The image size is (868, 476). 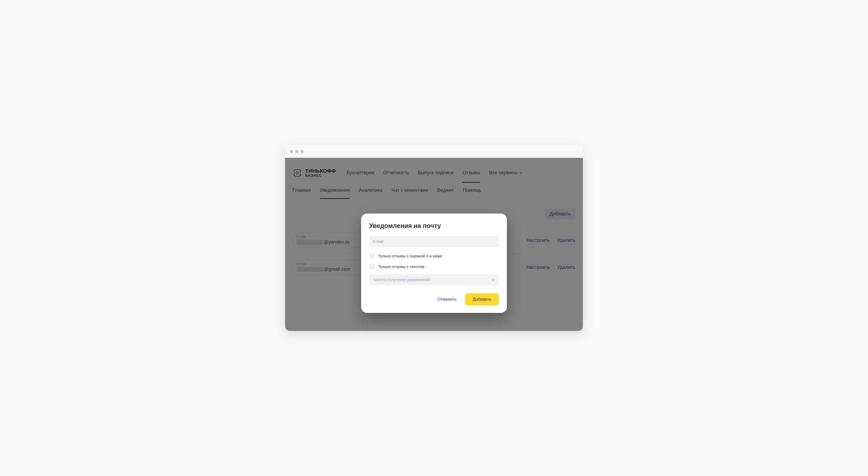 I want to click on cancel-button: Отменить, so click(x=447, y=299).